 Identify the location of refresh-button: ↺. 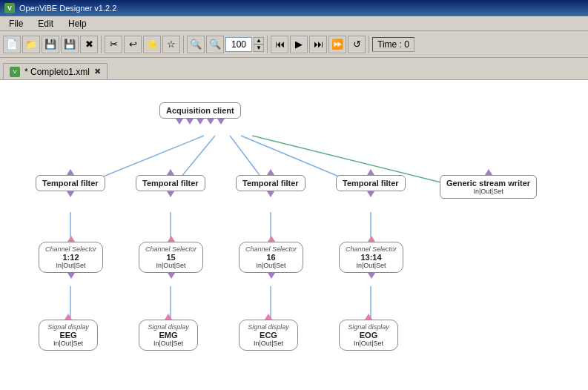
(357, 44).